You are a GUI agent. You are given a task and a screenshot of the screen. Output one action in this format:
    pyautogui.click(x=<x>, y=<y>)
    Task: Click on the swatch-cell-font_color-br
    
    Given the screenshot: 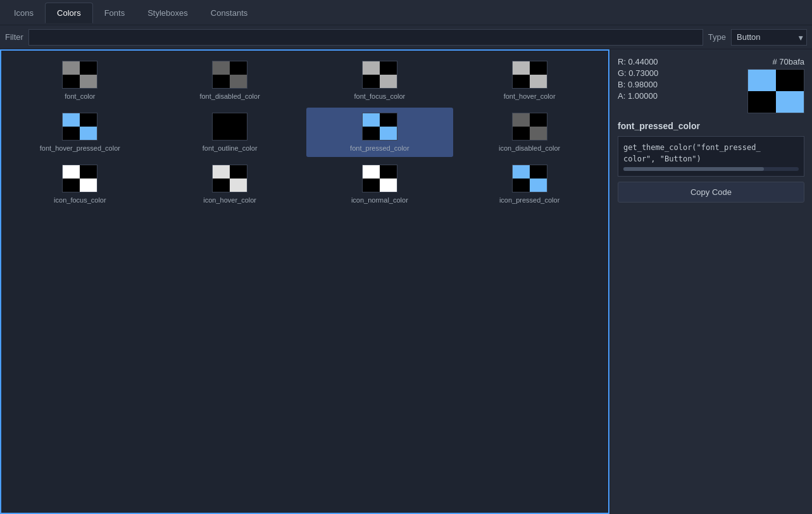 What is the action you would take?
    pyautogui.click(x=89, y=81)
    